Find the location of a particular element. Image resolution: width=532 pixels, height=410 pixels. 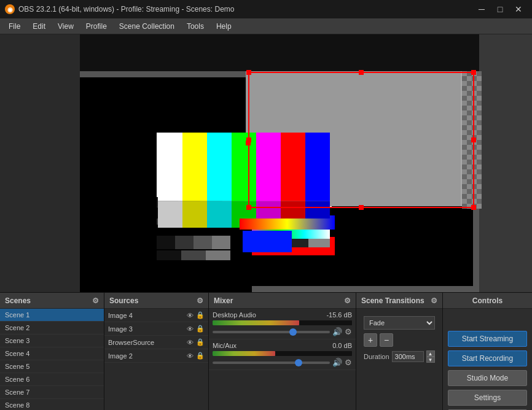

source-row-2: Image 3 👁 🔒 is located at coordinates (156, 329).